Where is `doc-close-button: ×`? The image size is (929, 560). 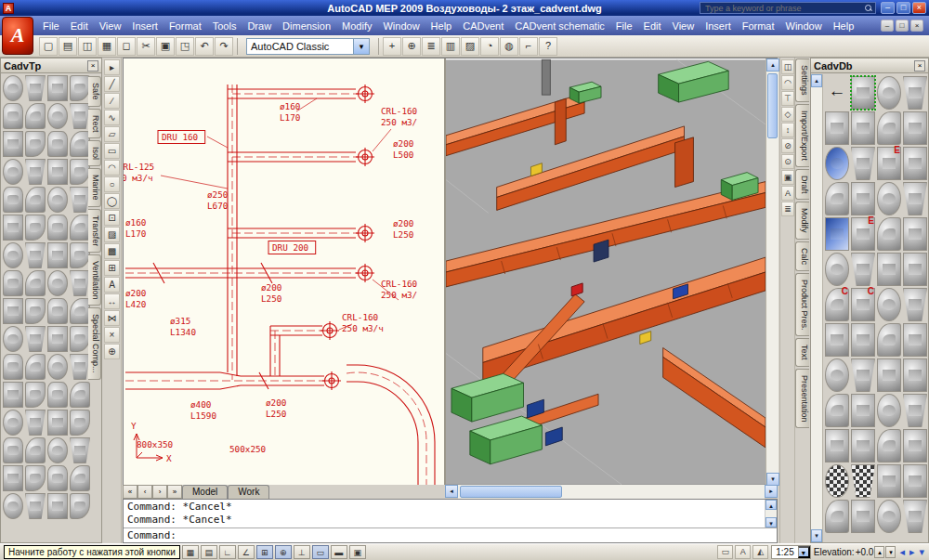
doc-close-button: × is located at coordinates (917, 26).